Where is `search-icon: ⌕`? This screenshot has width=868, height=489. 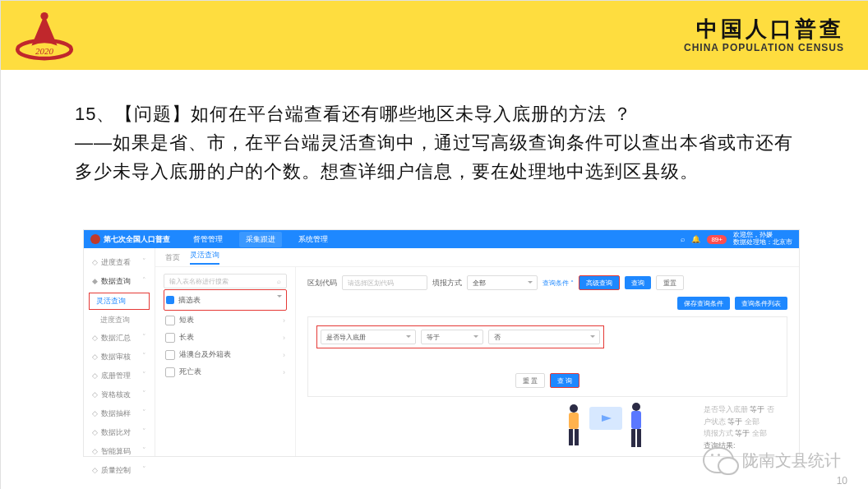
search-icon: ⌕ is located at coordinates (682, 239).